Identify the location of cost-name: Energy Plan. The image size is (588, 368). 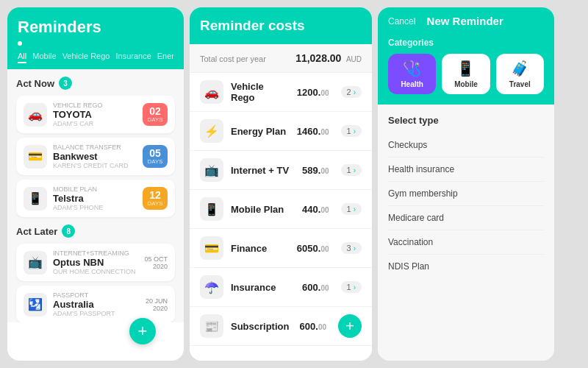
(260, 131).